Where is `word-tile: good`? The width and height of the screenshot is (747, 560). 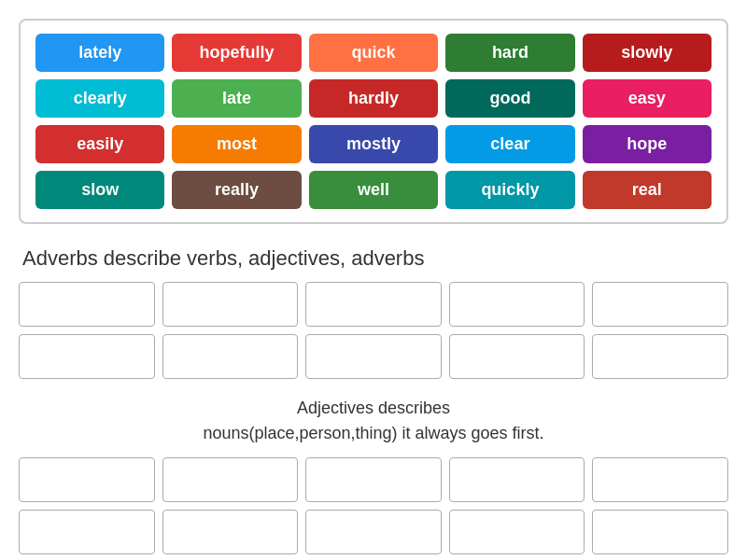
word-tile: good is located at coordinates (510, 99).